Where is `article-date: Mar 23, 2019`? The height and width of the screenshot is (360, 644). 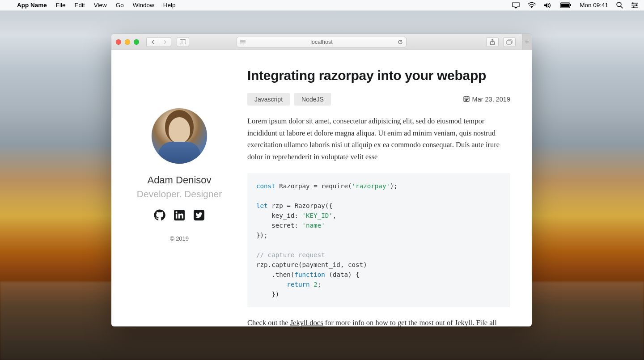 article-date: Mar 23, 2019 is located at coordinates (487, 99).